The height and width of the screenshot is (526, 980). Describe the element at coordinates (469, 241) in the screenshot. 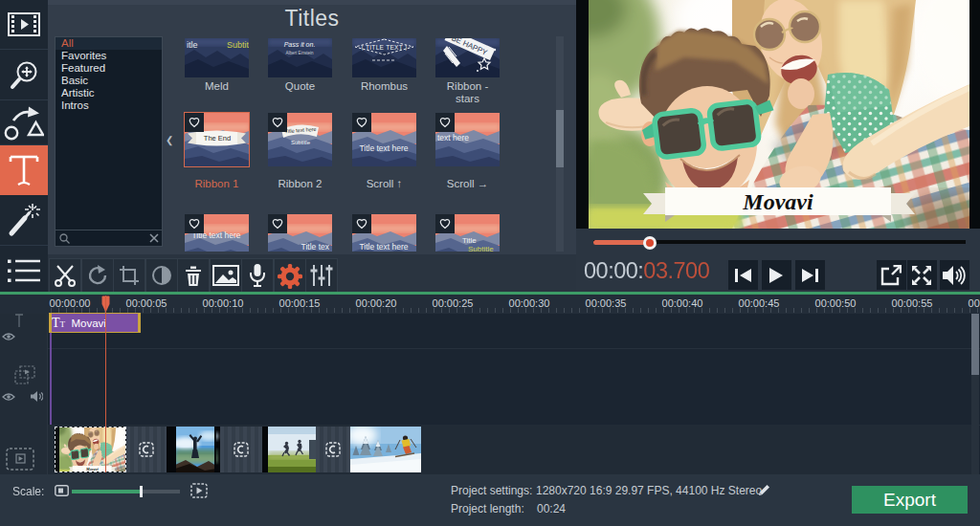

I see `svg-text: Title` at that location.